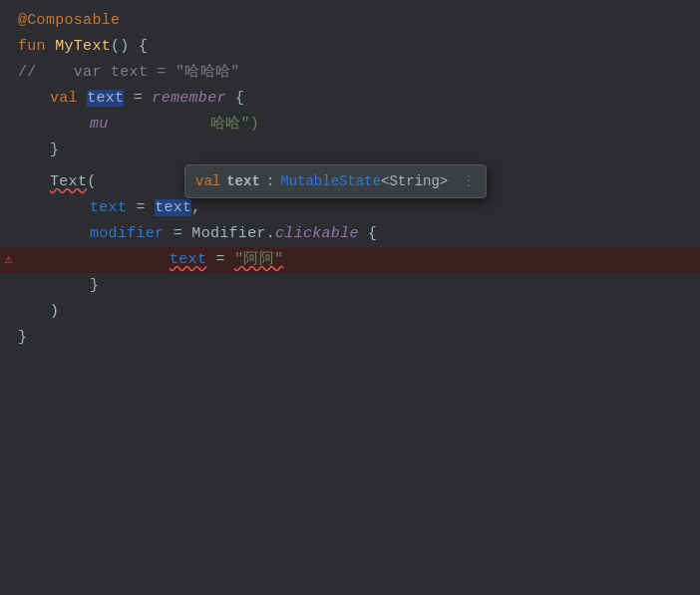 This screenshot has width=700, height=595. What do you see at coordinates (415, 181) in the screenshot?
I see `tooltip-type-param: <String>` at bounding box center [415, 181].